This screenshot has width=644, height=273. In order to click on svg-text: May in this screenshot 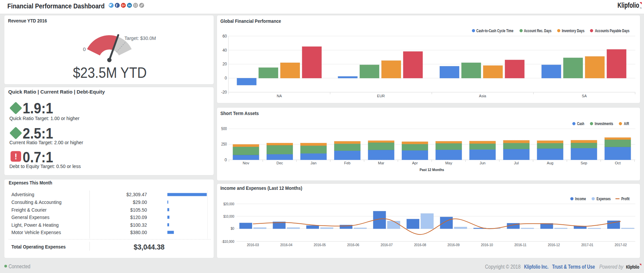, I will do `click(449, 163)`.